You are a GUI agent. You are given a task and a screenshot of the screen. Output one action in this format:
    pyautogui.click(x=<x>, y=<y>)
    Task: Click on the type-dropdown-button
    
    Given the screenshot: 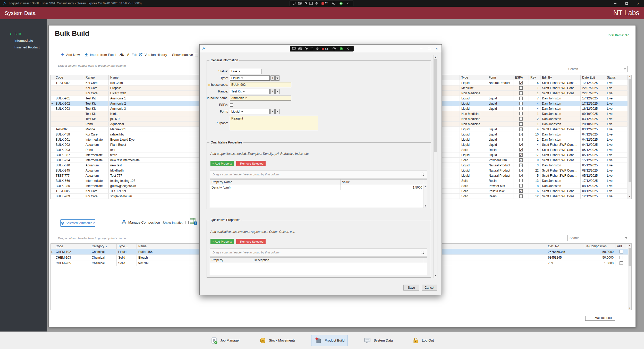 What is the action you would take?
    pyautogui.click(x=277, y=78)
    